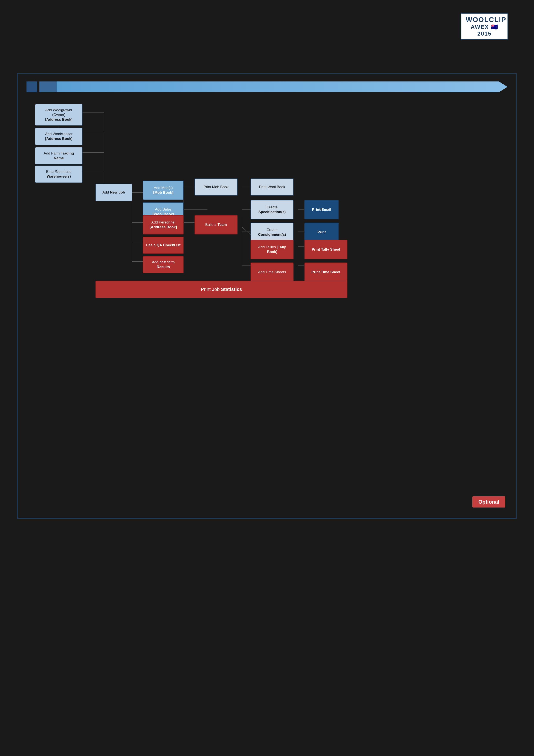 This screenshot has width=534, height=756. I want to click on add-tallies-label: Add Tallies [TallyBook], so click(272, 250).